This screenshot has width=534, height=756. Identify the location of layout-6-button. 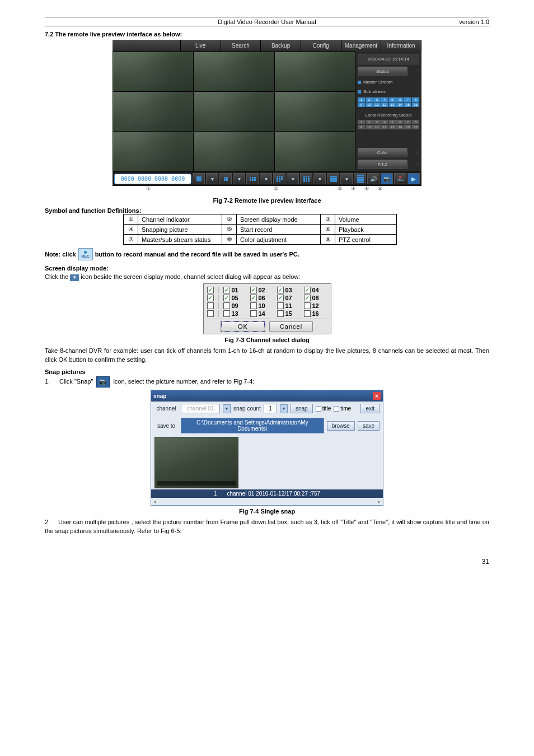
(252, 179).